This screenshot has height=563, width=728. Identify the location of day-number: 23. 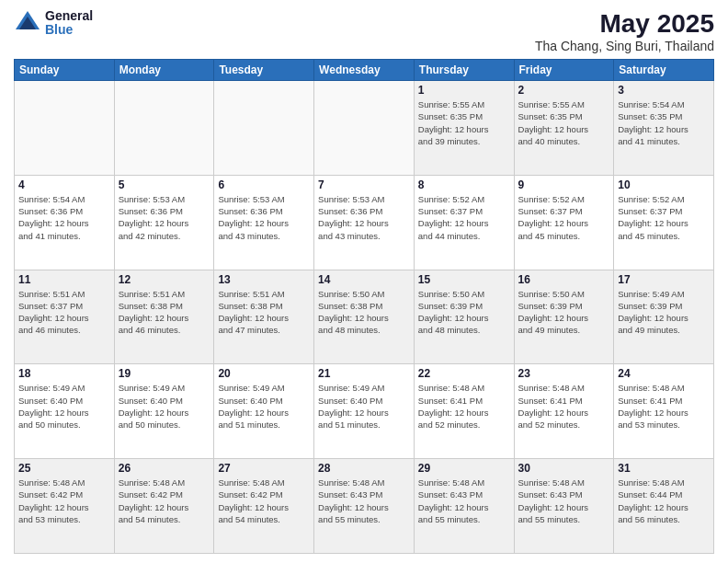
(564, 373).